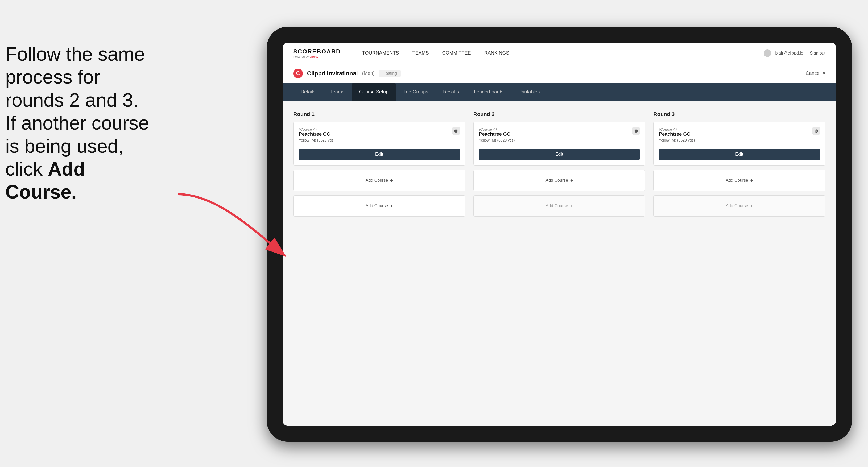 The image size is (868, 467). Describe the element at coordinates (451, 92) in the screenshot. I see `tab-results: Results` at that location.